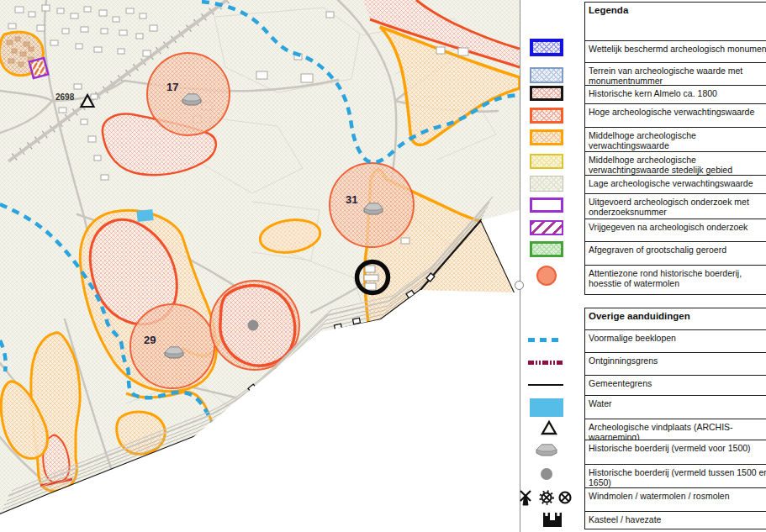 This screenshot has height=532, width=766. What do you see at coordinates (675, 280) in the screenshot?
I see `legend-item: Attentiezone rond historische boerderij,…` at bounding box center [675, 280].